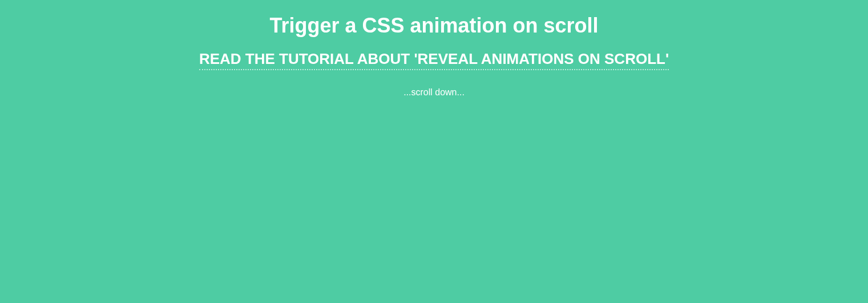  I want to click on scroll-hint-text: ...scroll down..., so click(434, 92).